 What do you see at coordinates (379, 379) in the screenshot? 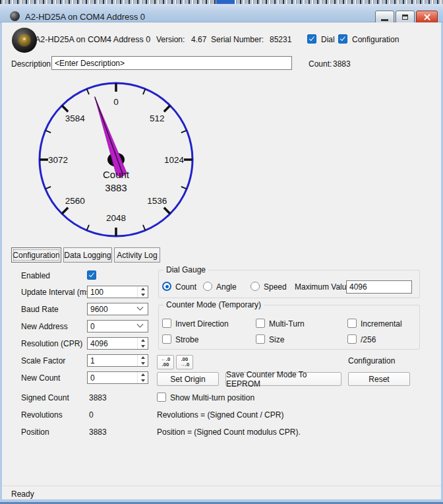
I see `reset-button: Reset` at bounding box center [379, 379].